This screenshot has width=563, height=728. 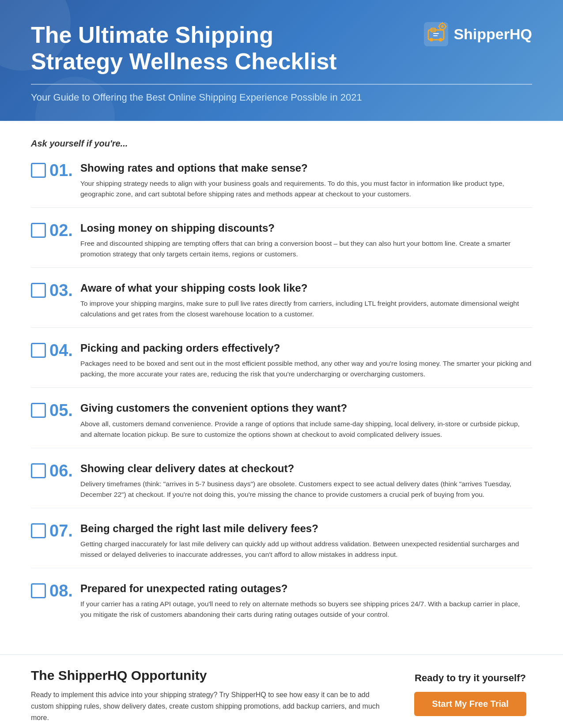 What do you see at coordinates (306, 168) in the screenshot?
I see `item-title-1: Showing rates and options that make sens…` at bounding box center [306, 168].